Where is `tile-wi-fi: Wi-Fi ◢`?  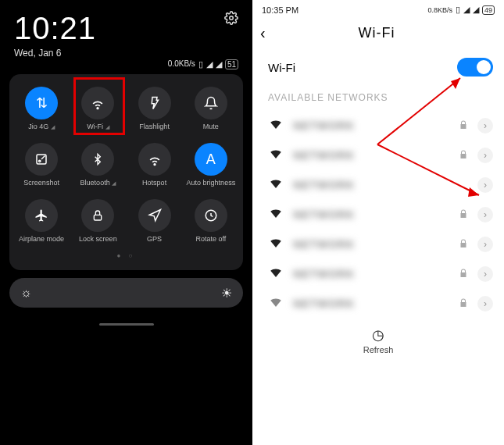 tile-wi-fi: Wi-Fi ◢ is located at coordinates (98, 109).